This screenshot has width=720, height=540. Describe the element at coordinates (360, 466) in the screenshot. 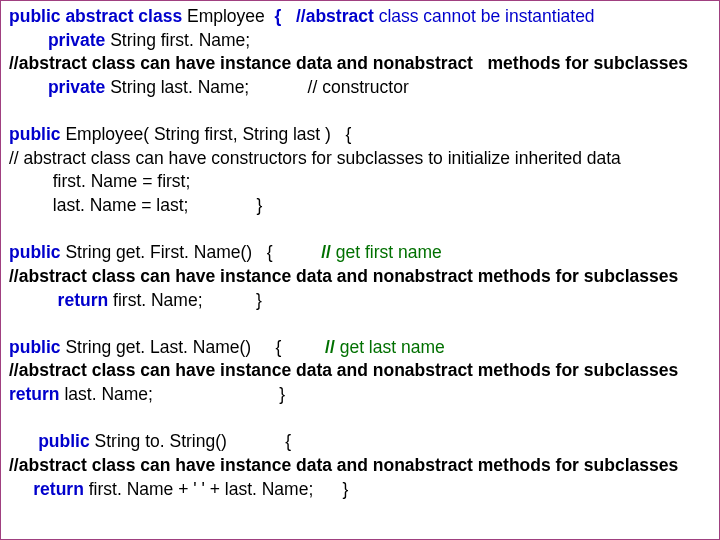

I see `comment-line-5: //abstract class can have instance data …` at that location.